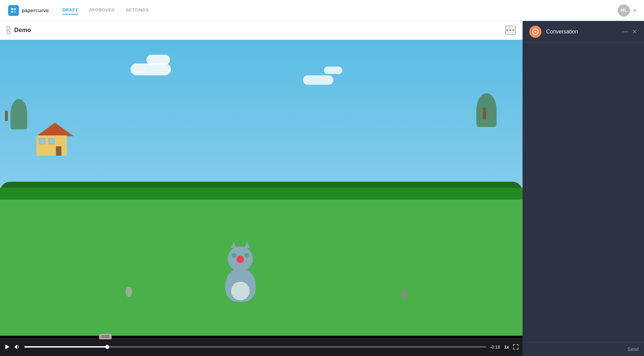  What do you see at coordinates (322, 10) in the screenshot?
I see `app-header: papercurve DRAFT APPROVED SETTINGS ML ▾` at bounding box center [322, 10].